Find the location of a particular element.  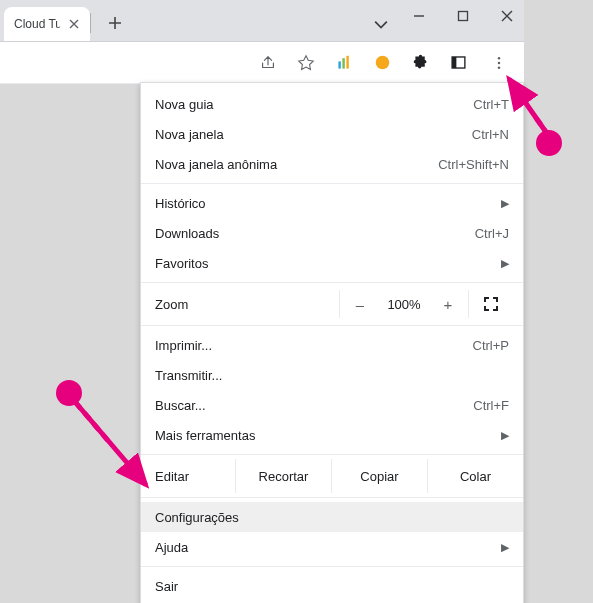

menu-item-label: Ajuda is located at coordinates (326, 548).